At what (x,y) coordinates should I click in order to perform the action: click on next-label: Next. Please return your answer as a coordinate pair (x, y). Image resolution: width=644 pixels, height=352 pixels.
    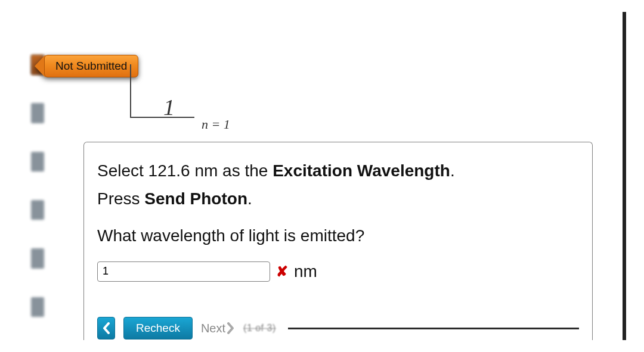
    Looking at the image, I should click on (213, 329).